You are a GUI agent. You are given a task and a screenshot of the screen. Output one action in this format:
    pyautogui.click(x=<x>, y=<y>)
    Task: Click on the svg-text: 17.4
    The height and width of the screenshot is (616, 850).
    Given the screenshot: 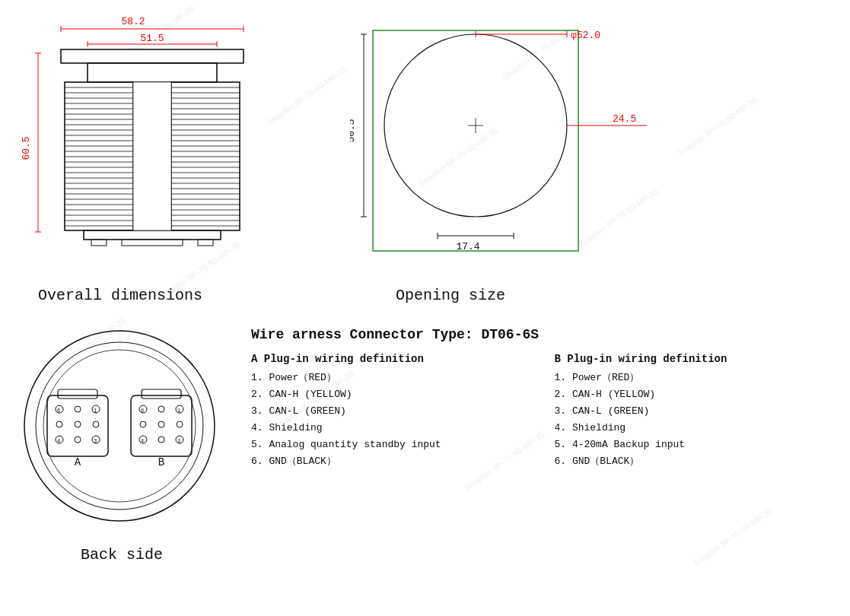 What is the action you would take?
    pyautogui.click(x=467, y=246)
    